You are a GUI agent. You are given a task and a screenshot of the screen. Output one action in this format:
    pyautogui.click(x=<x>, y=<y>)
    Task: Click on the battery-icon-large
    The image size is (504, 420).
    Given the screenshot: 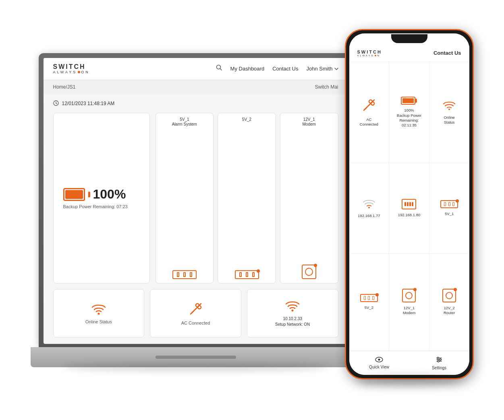 What is the action you would take?
    pyautogui.click(x=75, y=194)
    